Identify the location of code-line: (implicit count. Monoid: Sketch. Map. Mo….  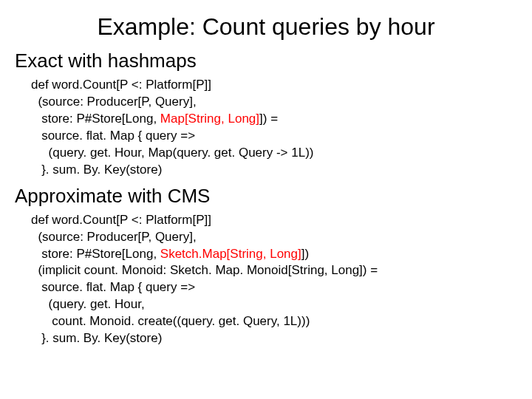
(204, 270).